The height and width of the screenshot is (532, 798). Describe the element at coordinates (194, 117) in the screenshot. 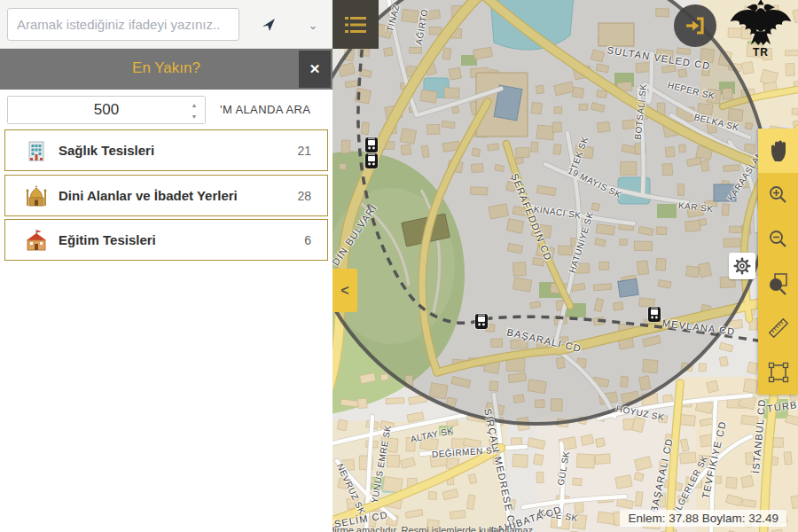

I see `spinner-down-icon: ▼` at that location.